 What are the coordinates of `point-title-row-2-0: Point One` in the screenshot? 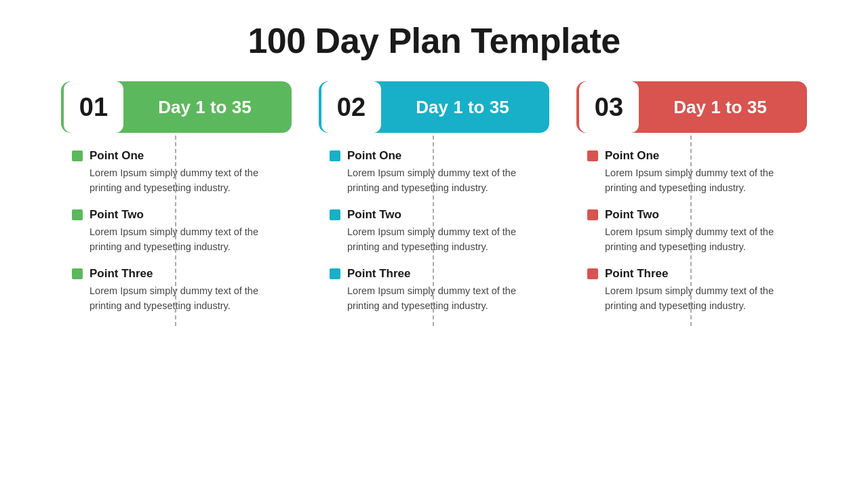 It's located at (697, 156).